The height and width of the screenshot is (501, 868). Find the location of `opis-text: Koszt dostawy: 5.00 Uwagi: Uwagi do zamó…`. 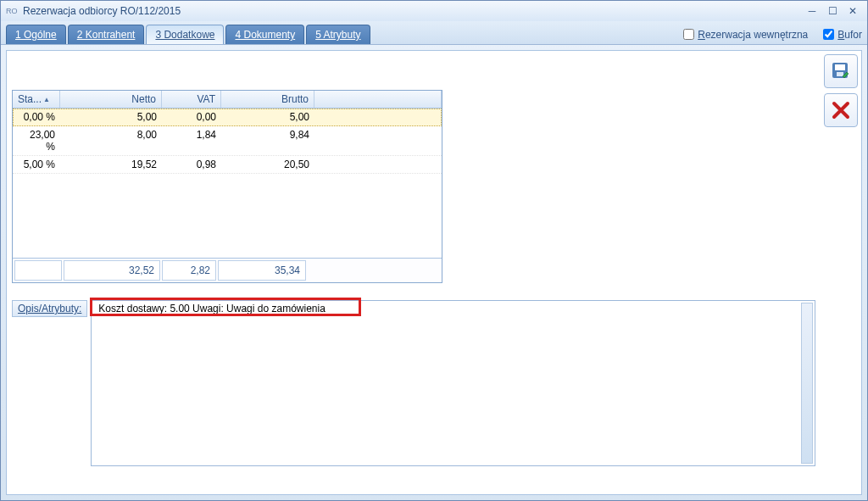

opis-text: Koszt dostawy: 5.00 Uwagi: Uwagi do zamó… is located at coordinates (212, 309).